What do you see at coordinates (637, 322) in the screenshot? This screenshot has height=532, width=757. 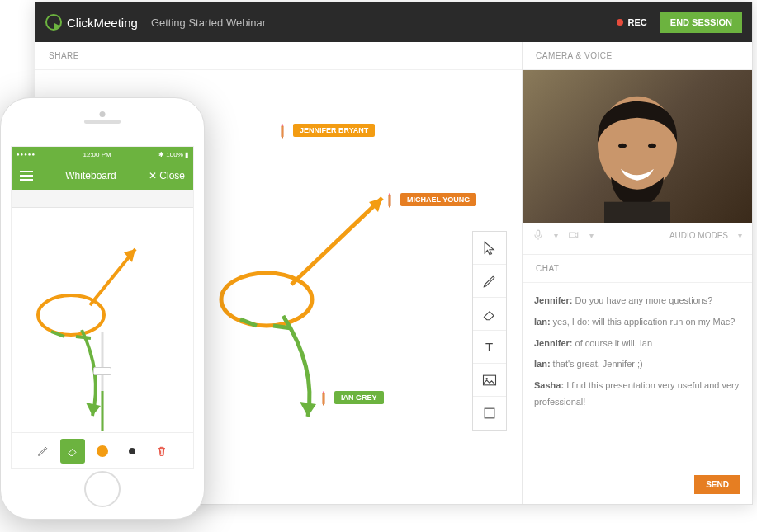 I see `chat-message: Ian: yes, I do: will this application ru…` at bounding box center [637, 322].